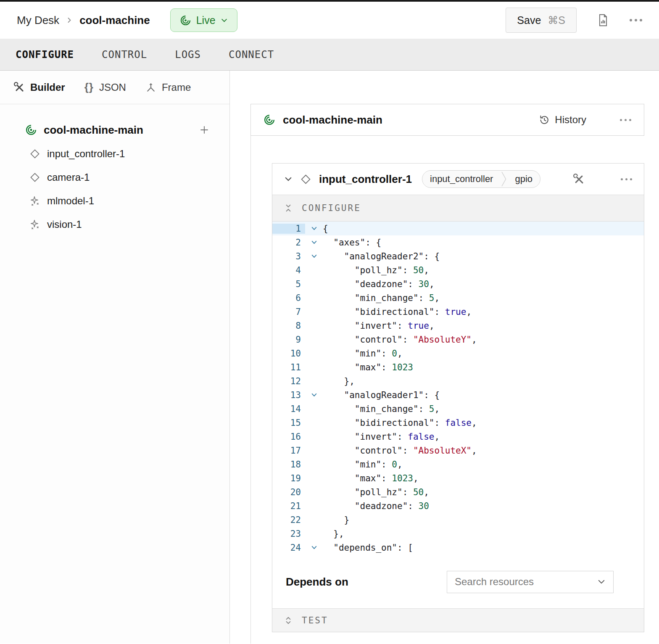 This screenshot has height=644, width=659. Describe the element at coordinates (458, 312) in the screenshot. I see `code-line: 7"bidirectional": true,` at that location.